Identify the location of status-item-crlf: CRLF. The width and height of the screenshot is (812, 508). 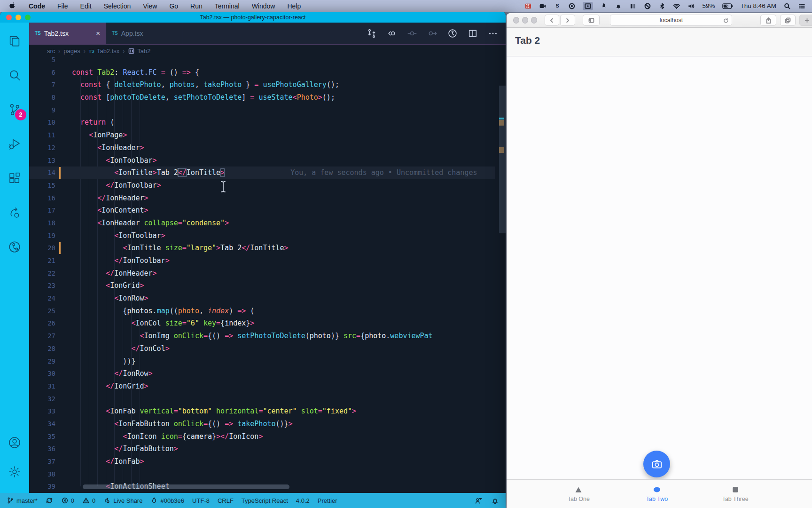
(226, 500).